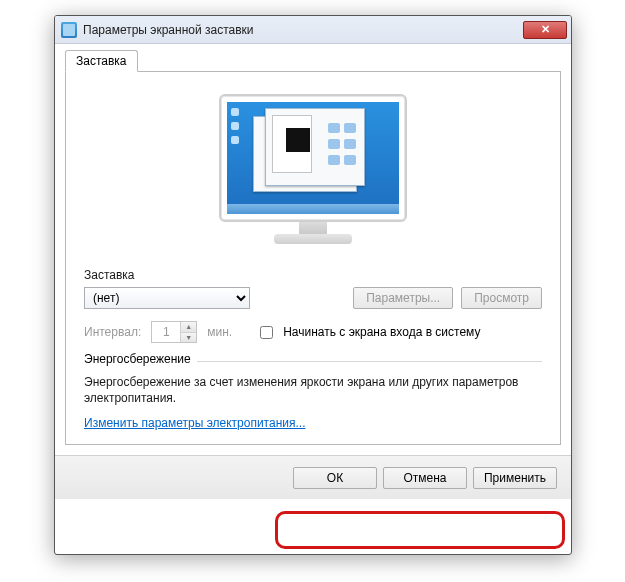 The height and width of the screenshot is (582, 625). What do you see at coordinates (403, 298) in the screenshot?
I see `settings-button: Параметры...` at bounding box center [403, 298].